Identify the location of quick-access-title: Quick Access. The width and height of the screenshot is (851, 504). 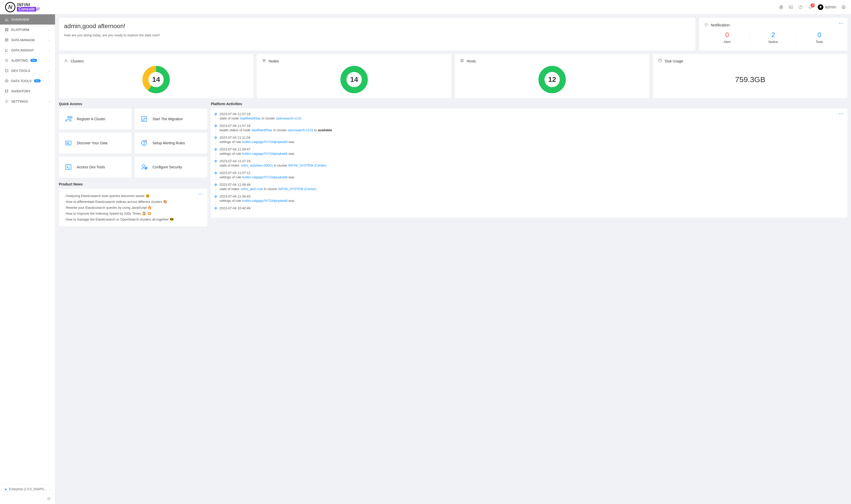
(133, 104).